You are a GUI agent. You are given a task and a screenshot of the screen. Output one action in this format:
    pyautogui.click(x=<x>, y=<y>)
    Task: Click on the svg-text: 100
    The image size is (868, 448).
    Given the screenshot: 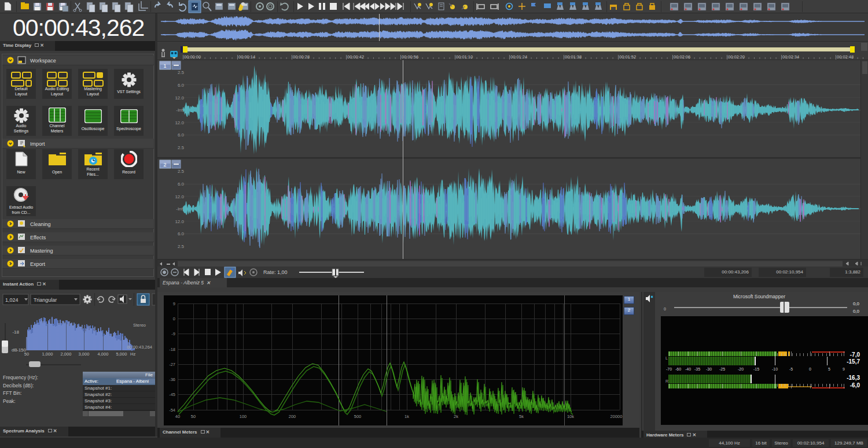 What is the action you would take?
    pyautogui.click(x=243, y=416)
    